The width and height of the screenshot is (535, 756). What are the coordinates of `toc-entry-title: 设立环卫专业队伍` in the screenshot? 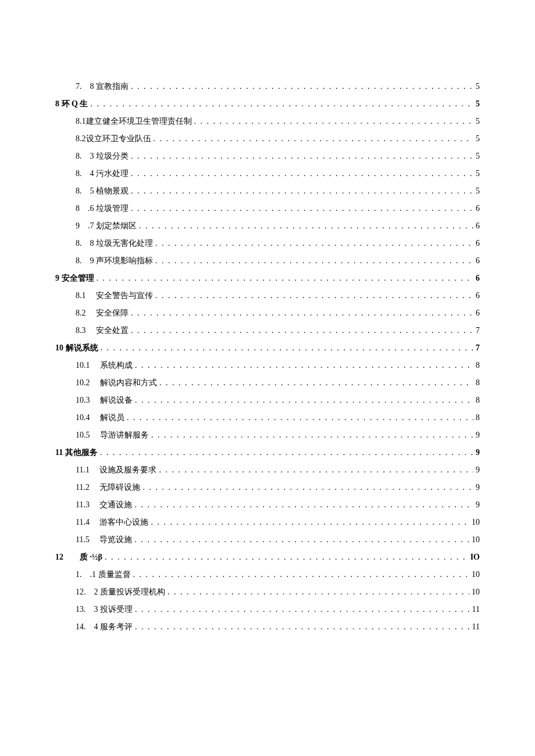 It's located at (119, 139).